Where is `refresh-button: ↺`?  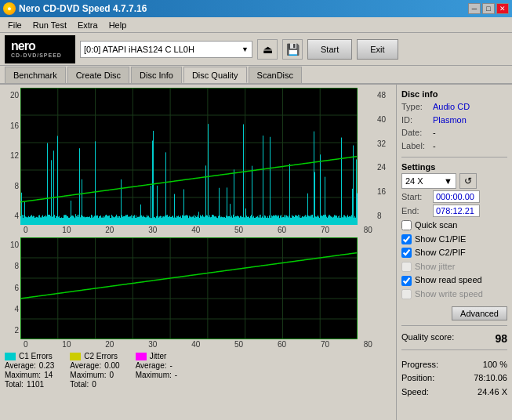
refresh-button: ↺ is located at coordinates (468, 181).